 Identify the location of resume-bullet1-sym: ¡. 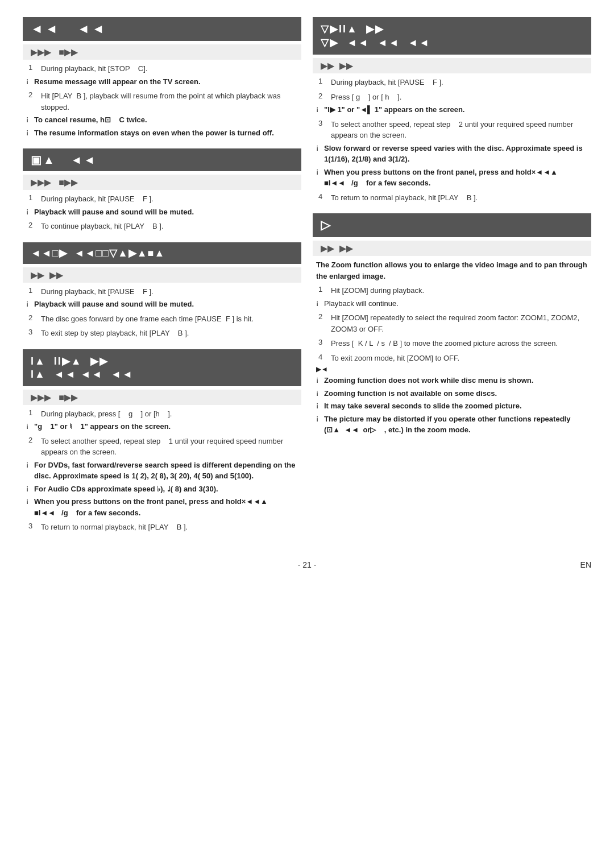
(29, 81).